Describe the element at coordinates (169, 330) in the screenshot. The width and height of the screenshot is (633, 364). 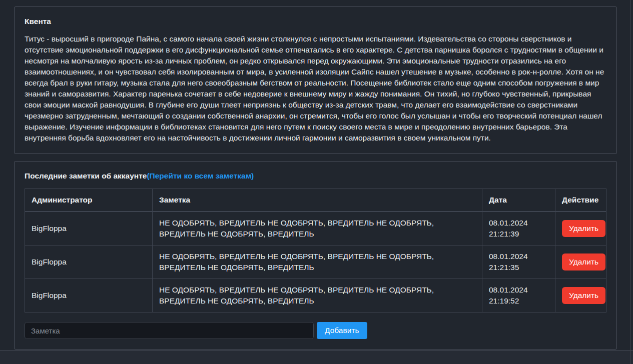
I see `note-input` at that location.